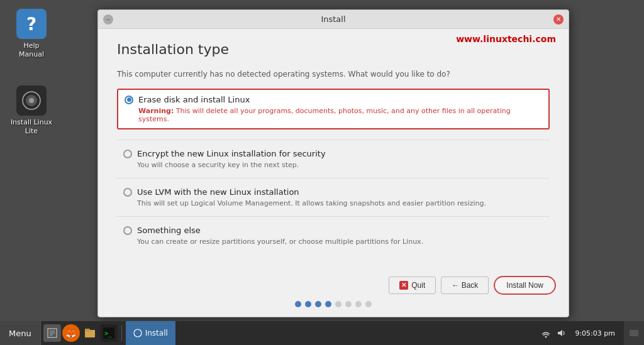 This screenshot has width=644, height=345. Describe the element at coordinates (31, 123) in the screenshot. I see `install-linux-label-line1: Install Linux` at that location.